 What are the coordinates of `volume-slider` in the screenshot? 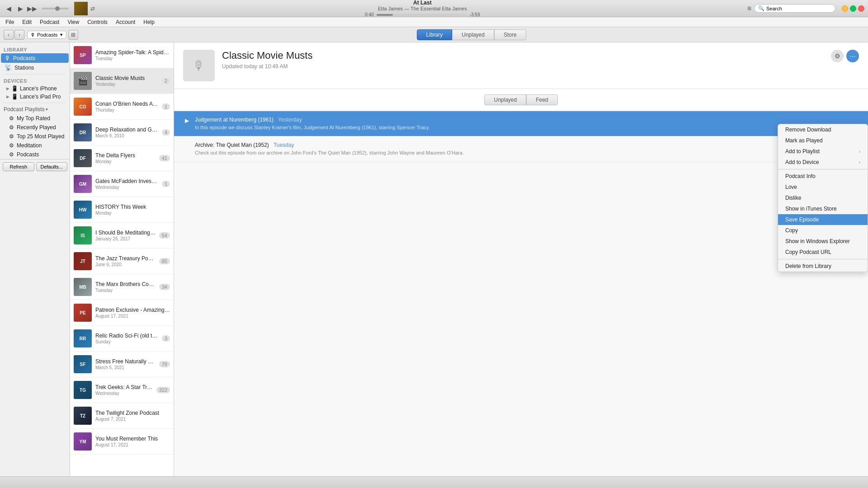 It's located at (55, 9).